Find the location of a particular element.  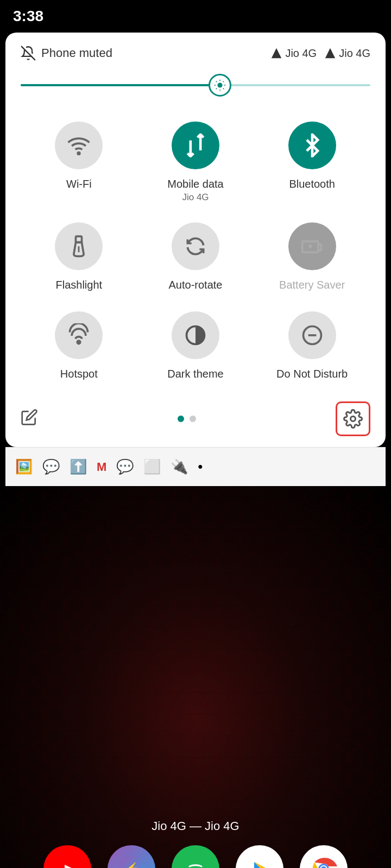

google-play-icon is located at coordinates (260, 861).